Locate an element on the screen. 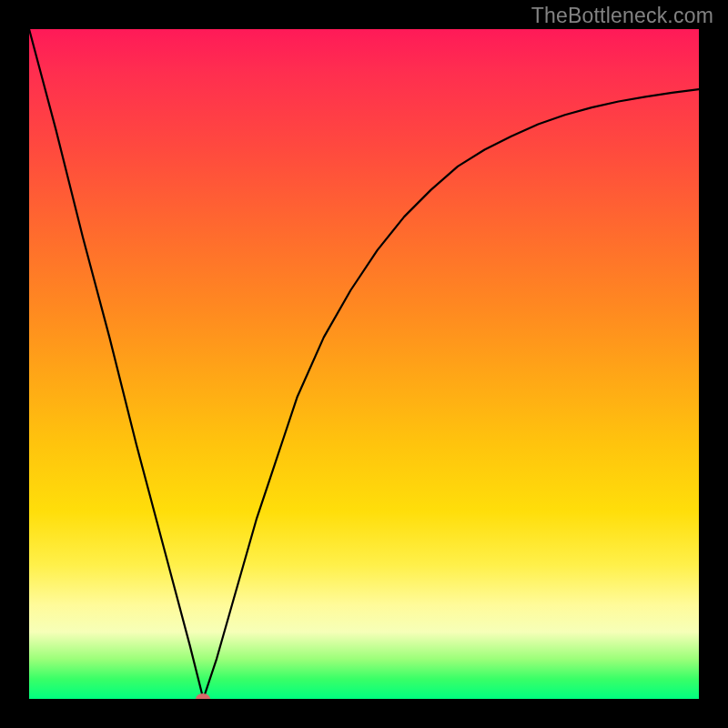 The height and width of the screenshot is (728, 728). vertex-marker is located at coordinates (203, 696).